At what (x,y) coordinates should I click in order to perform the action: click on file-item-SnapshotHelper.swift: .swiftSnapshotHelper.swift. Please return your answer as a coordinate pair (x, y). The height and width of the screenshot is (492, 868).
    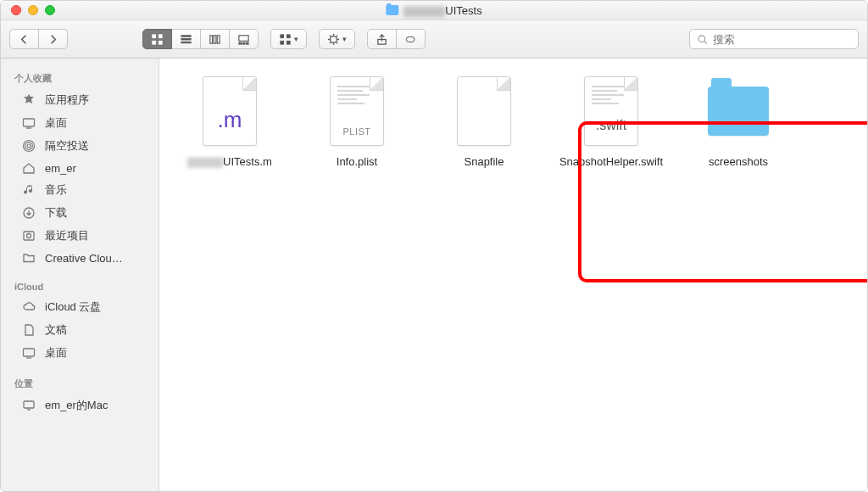
    Looking at the image, I should click on (611, 119).